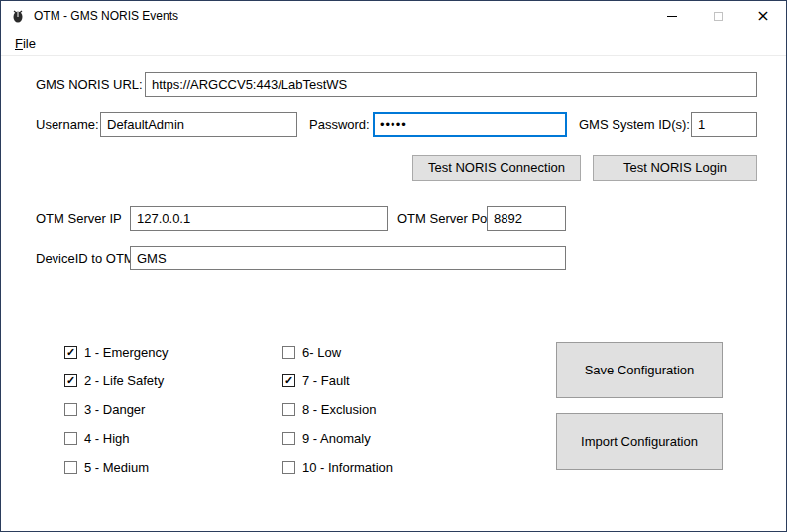  Describe the element at coordinates (117, 409) in the screenshot. I see `severity-checkbox: 3 - Danger` at that location.